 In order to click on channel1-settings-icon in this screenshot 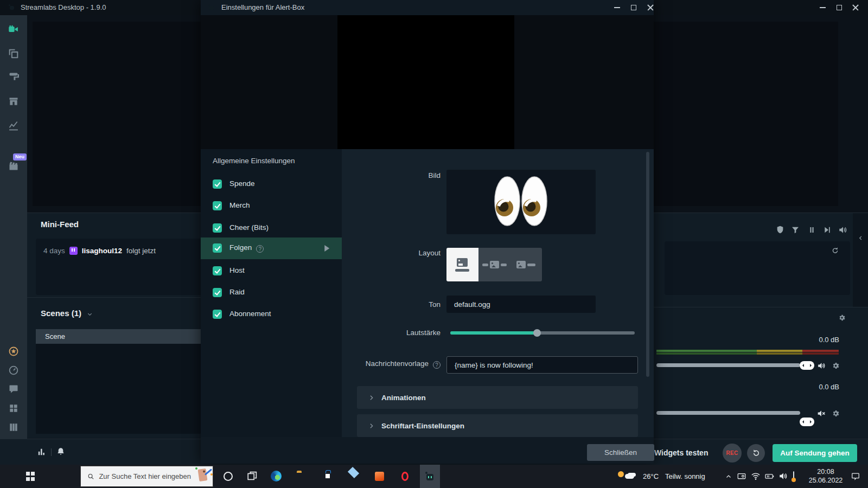, I will do `click(835, 365)`.